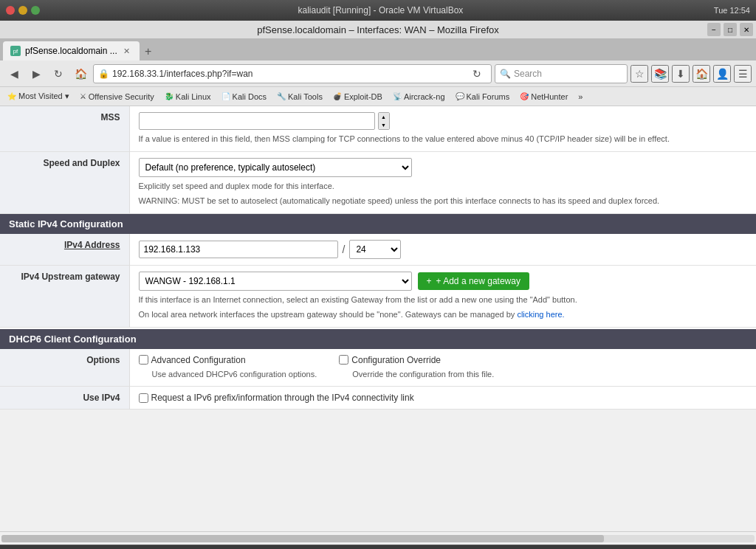 This screenshot has width=756, height=549. I want to click on nethunter-icon: 🎯, so click(524, 96).